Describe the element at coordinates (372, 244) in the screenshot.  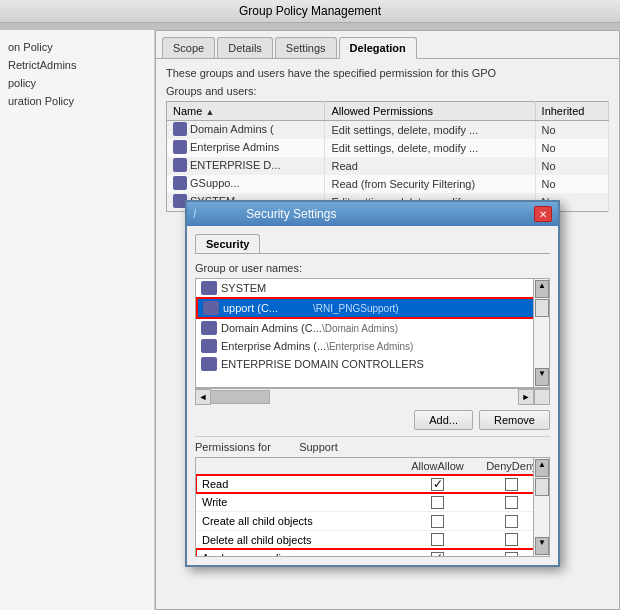
I see `modal-tab-strip: Security` at that location.